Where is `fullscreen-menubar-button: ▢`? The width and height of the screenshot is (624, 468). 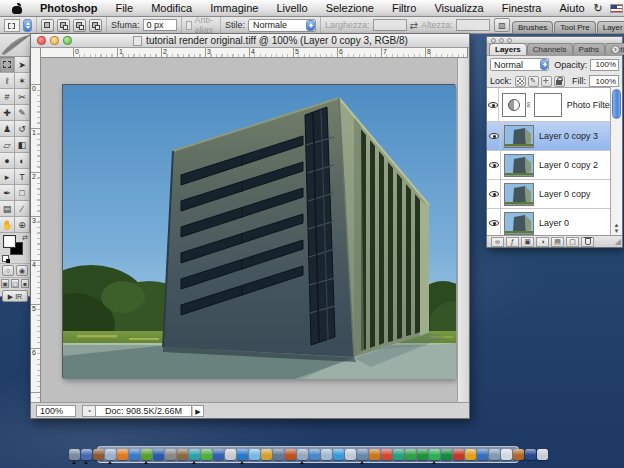
fullscreen-menubar-button: ▢ is located at coordinates (15, 284).